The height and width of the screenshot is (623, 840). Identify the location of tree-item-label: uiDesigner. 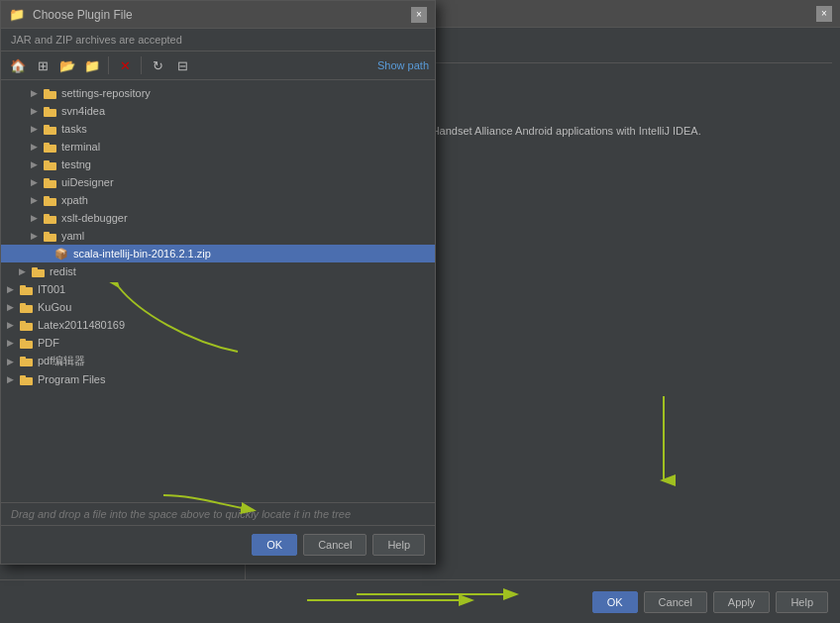
(87, 182).